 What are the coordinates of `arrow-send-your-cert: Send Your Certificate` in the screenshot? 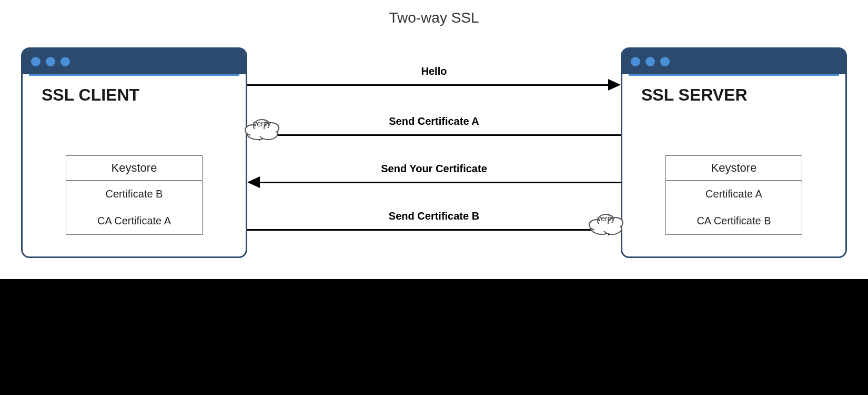 It's located at (434, 182).